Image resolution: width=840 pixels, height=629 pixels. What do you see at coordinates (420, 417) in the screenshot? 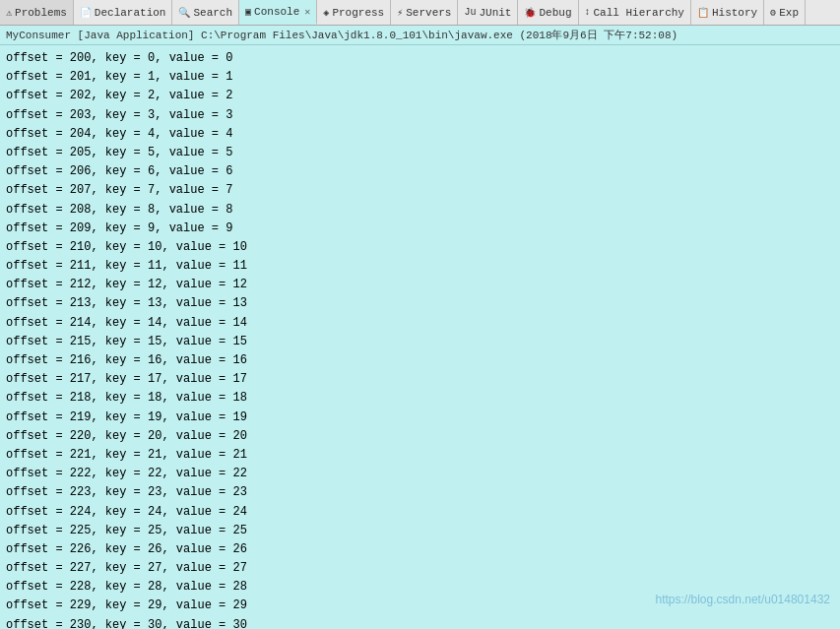
I see `console-line: offset = 219, key = 19, value = 19` at bounding box center [420, 417].